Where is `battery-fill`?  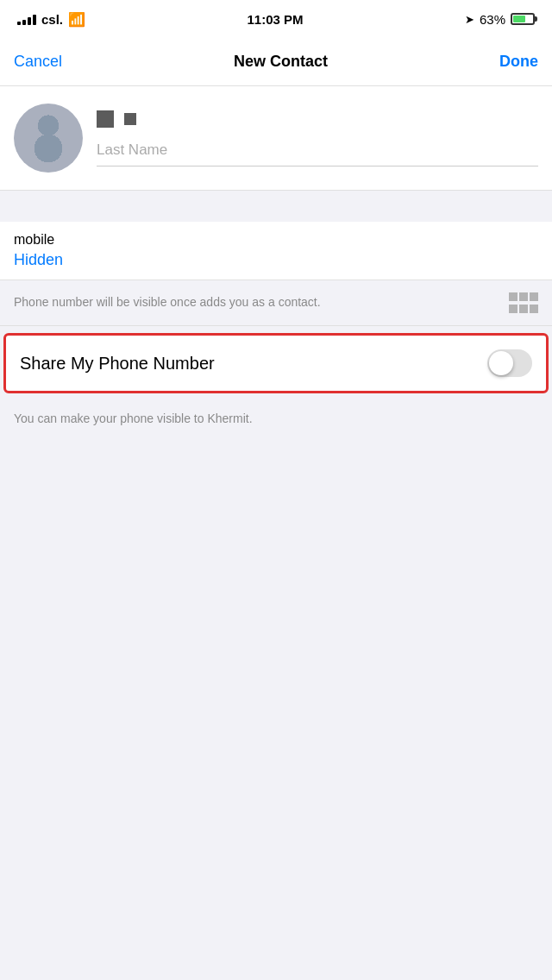 battery-fill is located at coordinates (519, 19).